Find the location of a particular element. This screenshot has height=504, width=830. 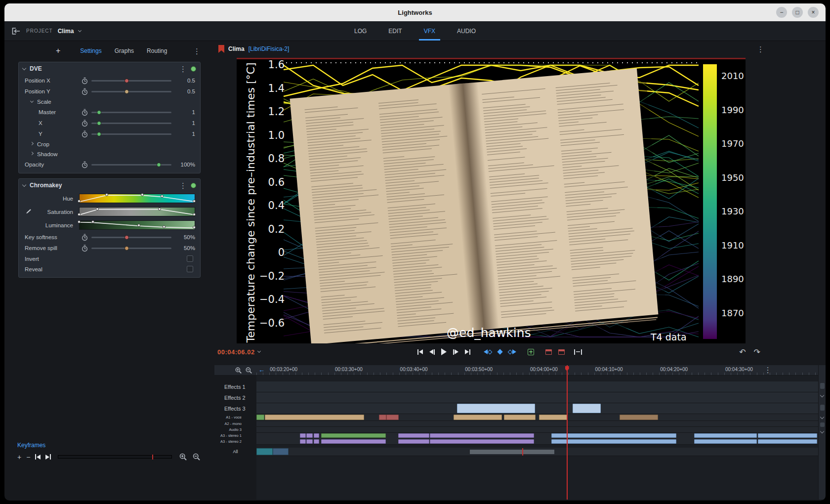

track-label: A1 - voce is located at coordinates (235, 418).